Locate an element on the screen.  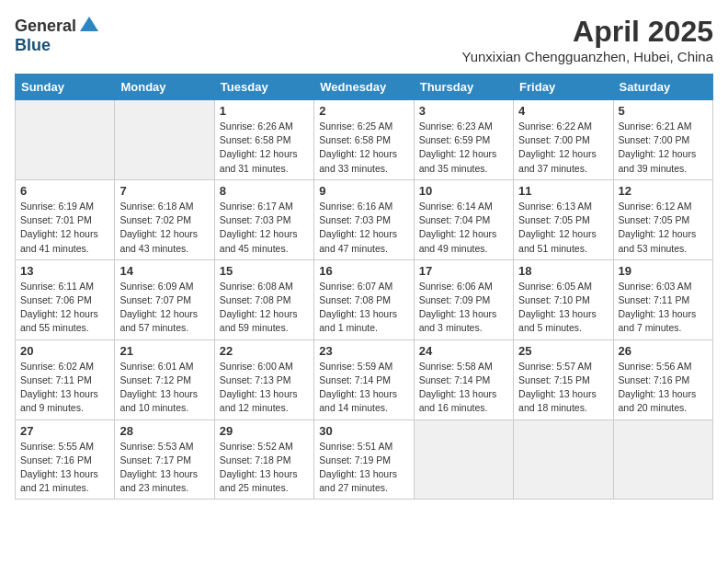
day-cell: 28Sunrise: 5:53 AM Sunset: 7:17 PM Dayli… is located at coordinates (165, 460).